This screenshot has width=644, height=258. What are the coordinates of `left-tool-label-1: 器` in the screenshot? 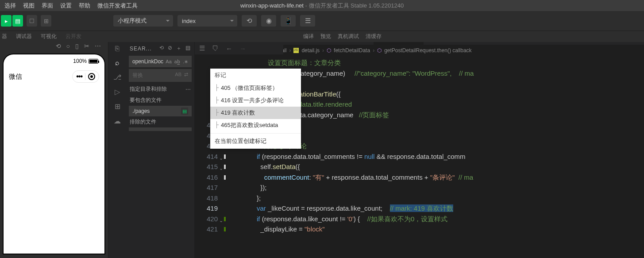 It's located at (4, 36).